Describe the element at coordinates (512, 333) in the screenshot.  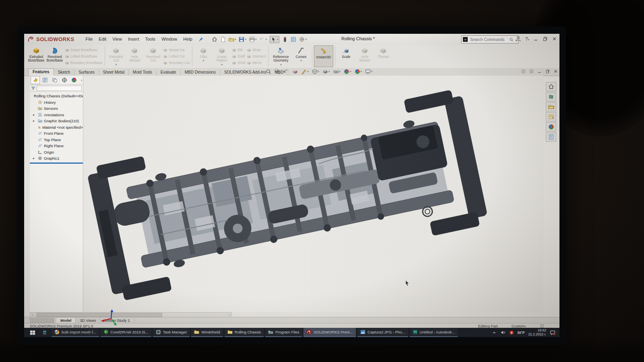
I see `antivirus-tray-icon` at that location.